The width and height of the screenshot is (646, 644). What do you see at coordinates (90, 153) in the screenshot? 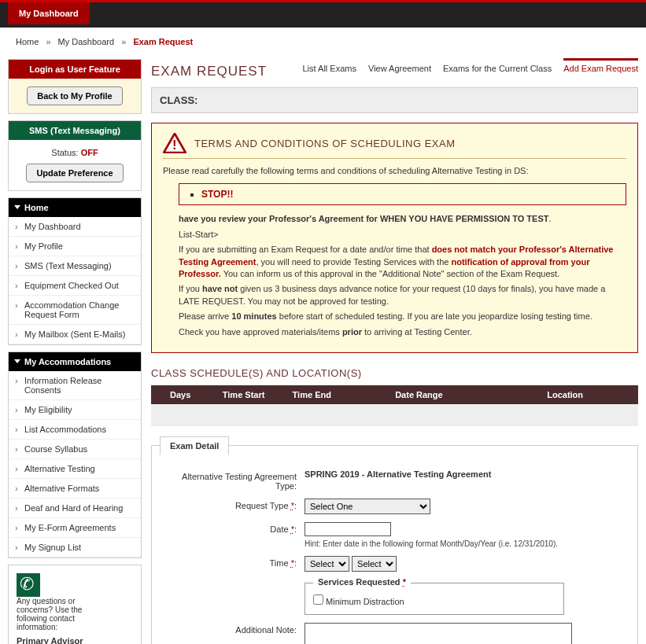
I see `sms-status-value: OFF` at bounding box center [90, 153].